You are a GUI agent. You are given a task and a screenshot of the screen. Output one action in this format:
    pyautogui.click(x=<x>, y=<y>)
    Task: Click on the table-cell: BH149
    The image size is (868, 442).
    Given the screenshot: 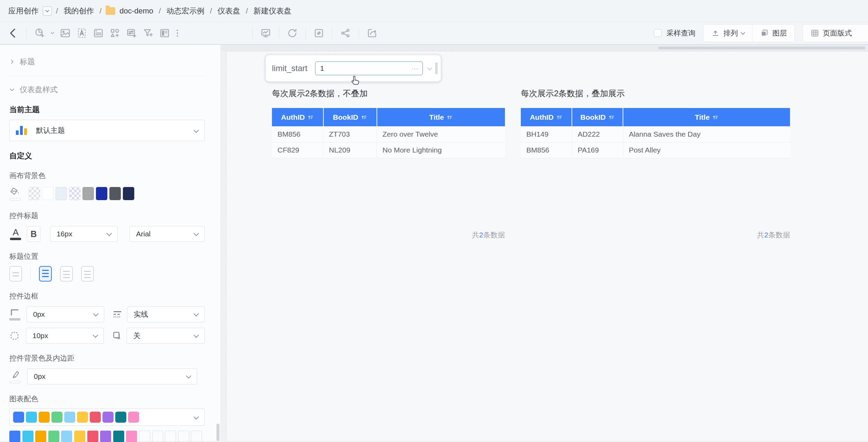 What is the action you would take?
    pyautogui.click(x=546, y=134)
    